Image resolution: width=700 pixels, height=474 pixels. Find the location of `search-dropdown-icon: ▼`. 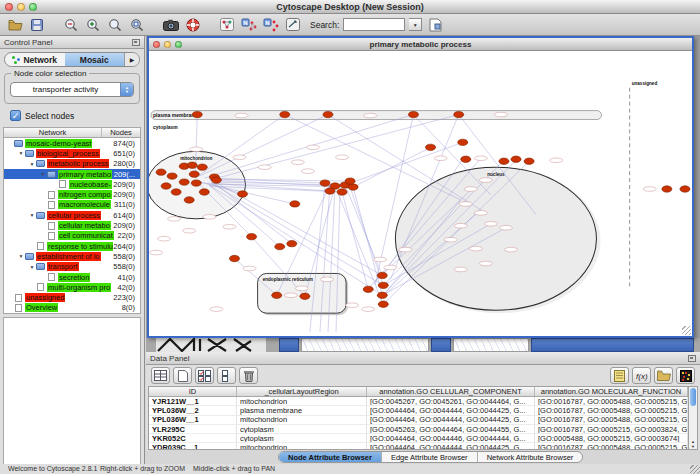

search-dropdown-icon: ▼ is located at coordinates (416, 24).